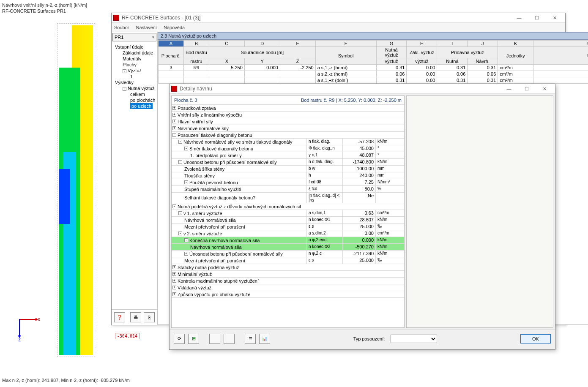 The width and height of the screenshot is (588, 387). What do you see at coordinates (265, 339) in the screenshot?
I see `chart-icon: 📊` at bounding box center [265, 339].